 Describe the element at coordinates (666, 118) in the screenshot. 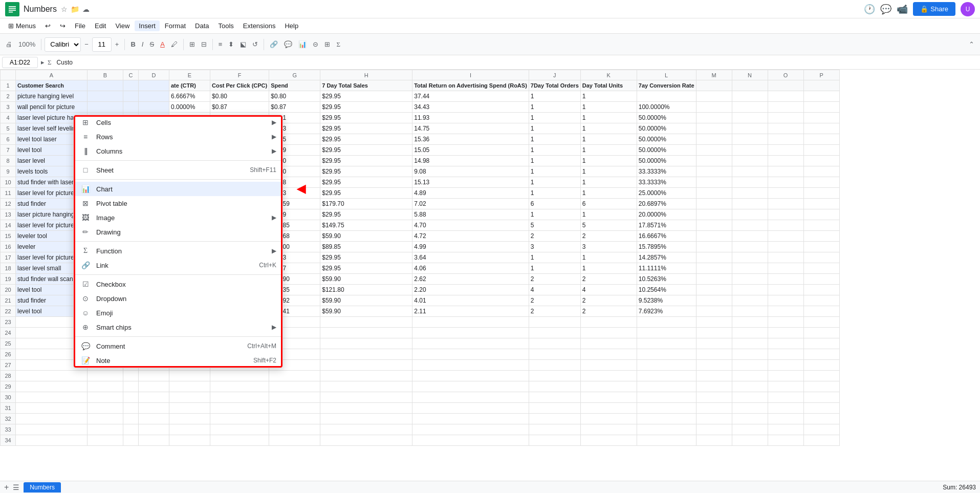

I see `cell-l4: 50.0000%` at that location.